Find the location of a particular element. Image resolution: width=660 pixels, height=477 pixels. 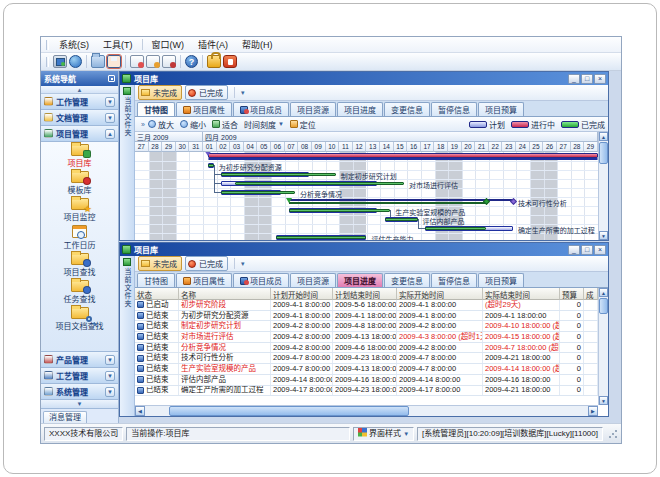

sidebar-item-project-monitor: ★项目监控 is located at coordinates (80, 210).